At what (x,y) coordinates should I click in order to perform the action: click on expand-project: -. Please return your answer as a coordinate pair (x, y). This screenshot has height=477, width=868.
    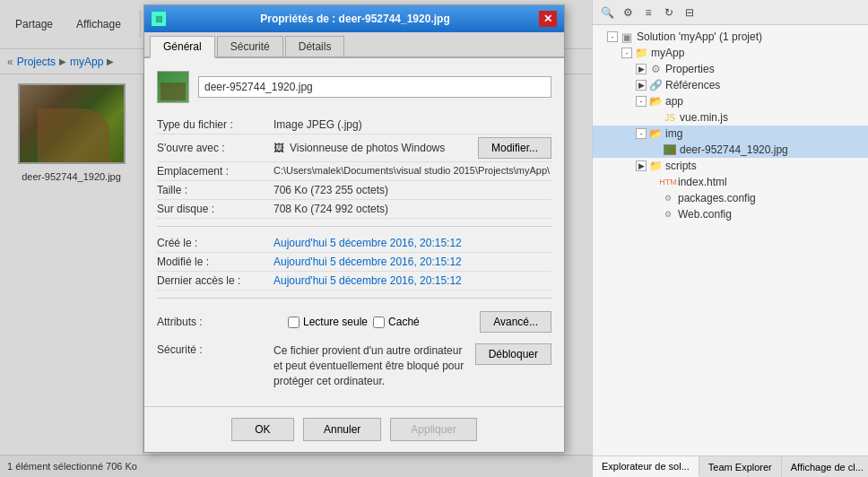
    Looking at the image, I should click on (627, 53).